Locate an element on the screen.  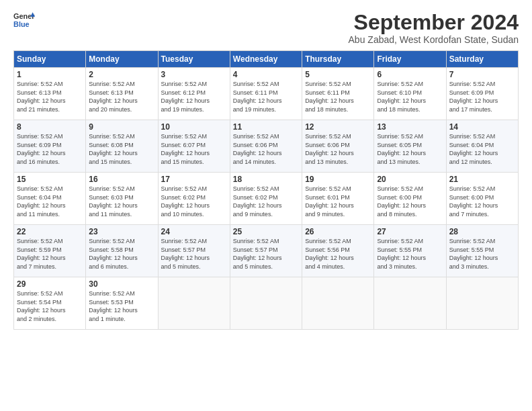
day-number: 22 is located at coordinates (50, 232).